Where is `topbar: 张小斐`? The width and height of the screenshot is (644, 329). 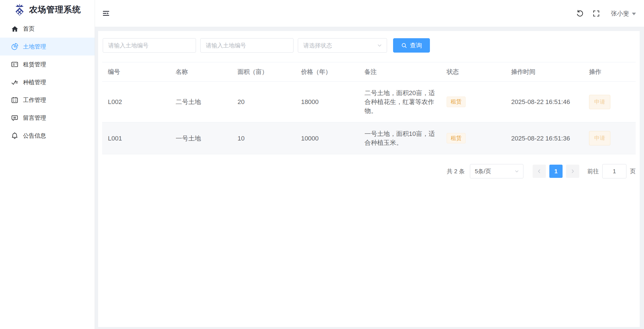 topbar: 张小斐 is located at coordinates (369, 14).